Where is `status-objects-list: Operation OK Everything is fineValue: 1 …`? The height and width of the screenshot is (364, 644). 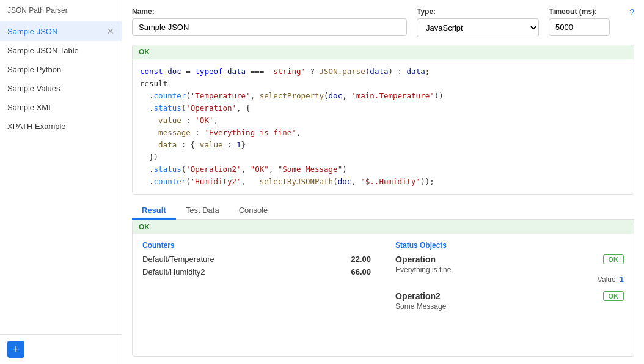 status-objects-list: Operation OK Everything is fineValue: 1 … is located at coordinates (510, 283).